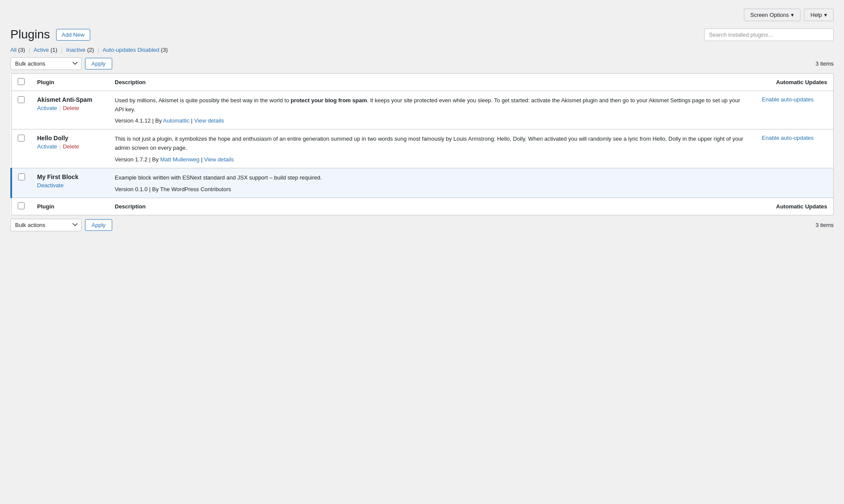 The image size is (844, 504). Describe the element at coordinates (70, 183) in the screenshot. I see `plugin-name-cell: My First BlockDeactivate` at that location.